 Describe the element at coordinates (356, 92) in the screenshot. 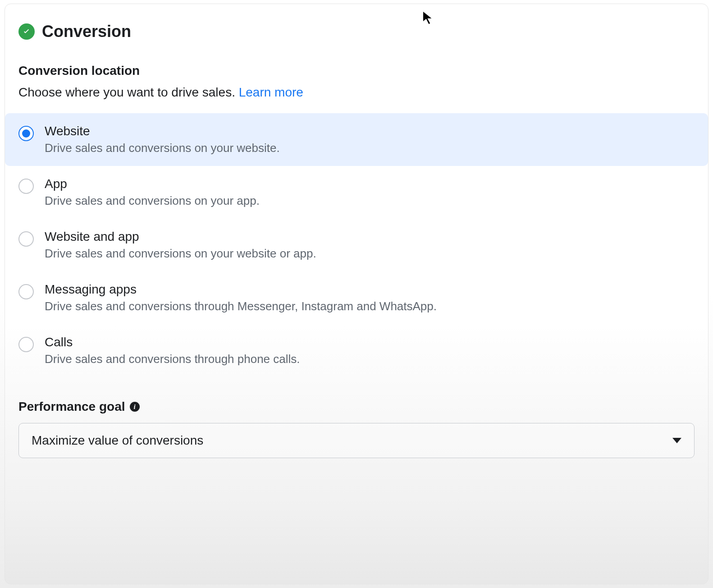

I see `conversion-location-description: Choose where you want to drive sales. Le…` at that location.